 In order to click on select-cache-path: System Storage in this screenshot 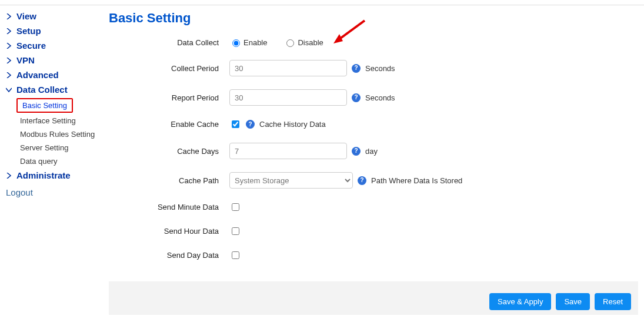, I will do `click(291, 180)`.